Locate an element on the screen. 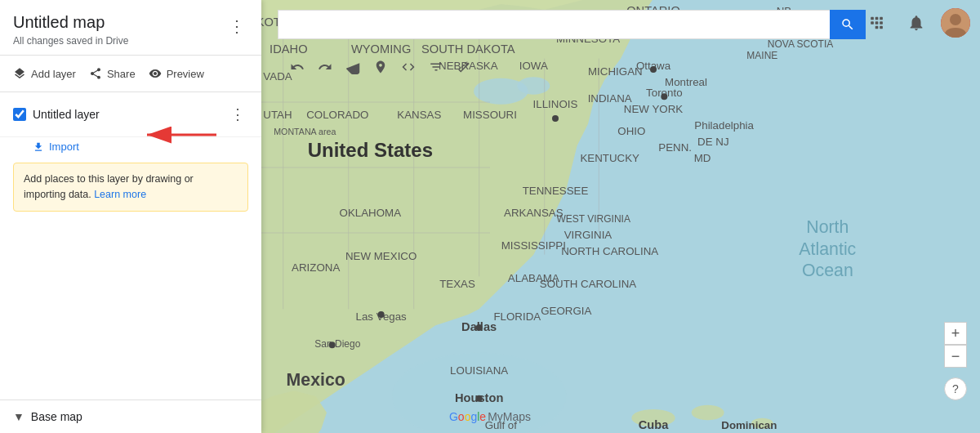 This screenshot has height=433, width=980. svg-text: KENTUCKY is located at coordinates (609, 158).